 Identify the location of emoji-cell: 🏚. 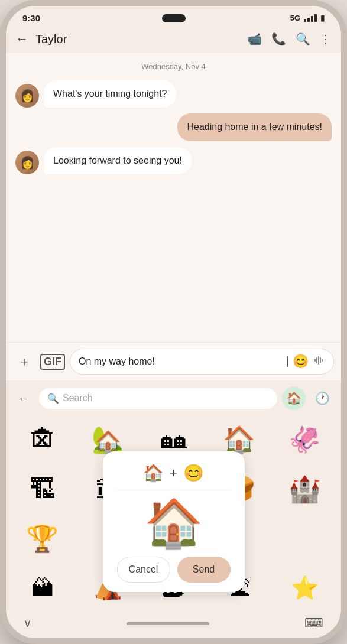
(43, 440).